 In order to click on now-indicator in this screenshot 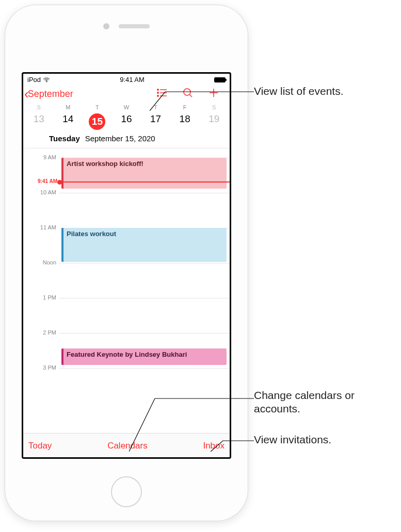, I will do `click(145, 182)`.